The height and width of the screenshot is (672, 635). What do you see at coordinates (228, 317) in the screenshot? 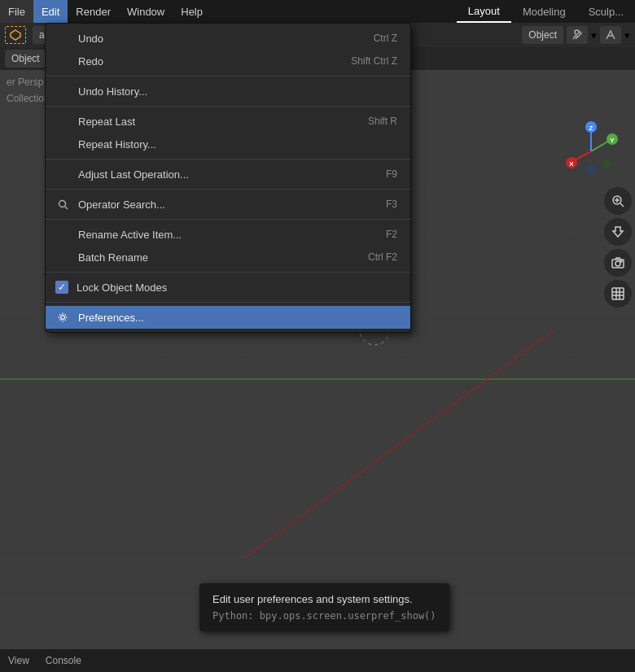
I see `menu-item-preferences: Preferences...` at bounding box center [228, 317].